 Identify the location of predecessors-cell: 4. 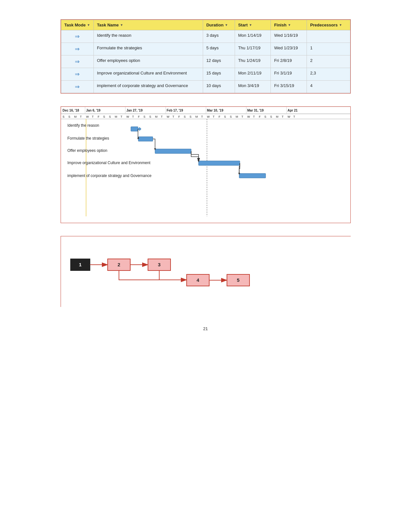
(328, 87).